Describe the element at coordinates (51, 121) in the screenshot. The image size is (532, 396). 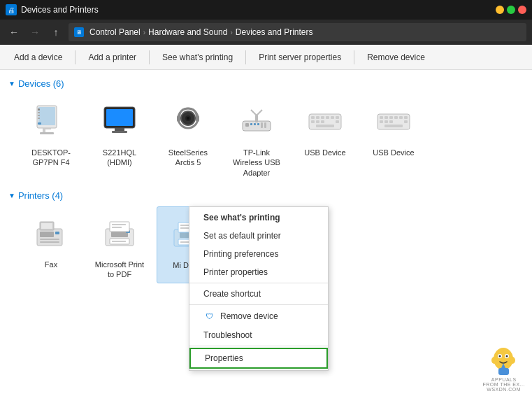
I see `desktop-icon` at that location.